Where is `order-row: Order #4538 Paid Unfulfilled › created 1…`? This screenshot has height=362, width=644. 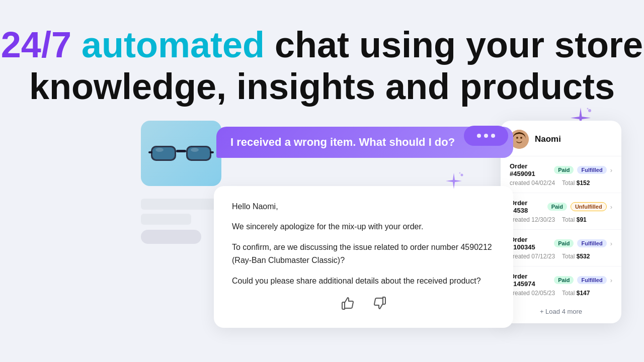
order-row: Order #4538 Paid Unfulfilled › created 1… is located at coordinates (561, 211).